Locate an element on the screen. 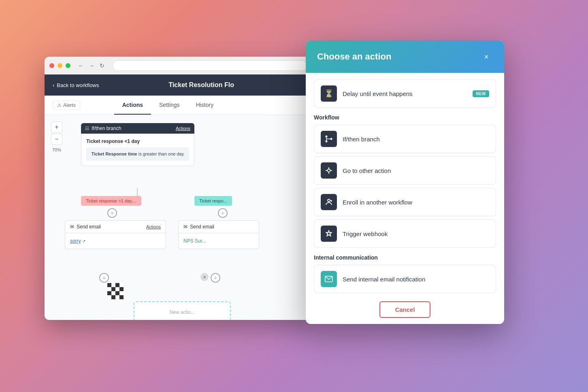  nps-text: NPS Sur... is located at coordinates (195, 241).